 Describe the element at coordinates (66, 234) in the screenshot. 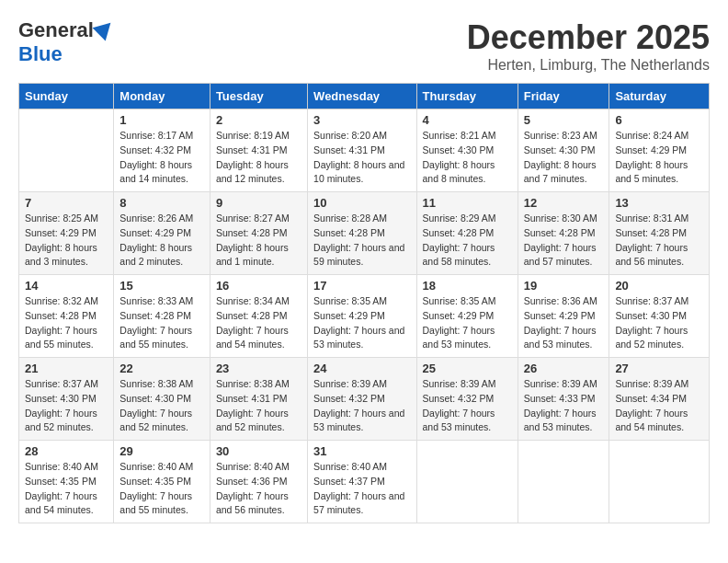

I see `calendar-cell: 7Sunrise: 8:25 AMSunset: 4:29 PMDaylight…` at that location.